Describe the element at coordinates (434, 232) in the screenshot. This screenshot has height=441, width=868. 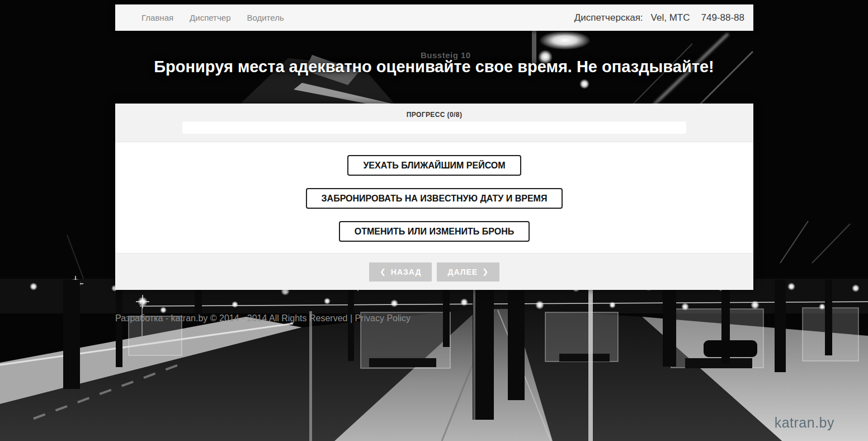
I see `cancel-or-change-booking-button: ОТМЕНИТЬ ИЛИ ИЗМЕНИТЬ БРОНЬ` at that location.